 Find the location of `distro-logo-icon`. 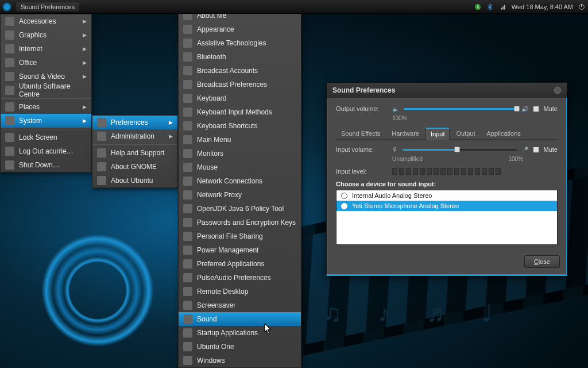

distro-logo-icon is located at coordinates (7, 7).